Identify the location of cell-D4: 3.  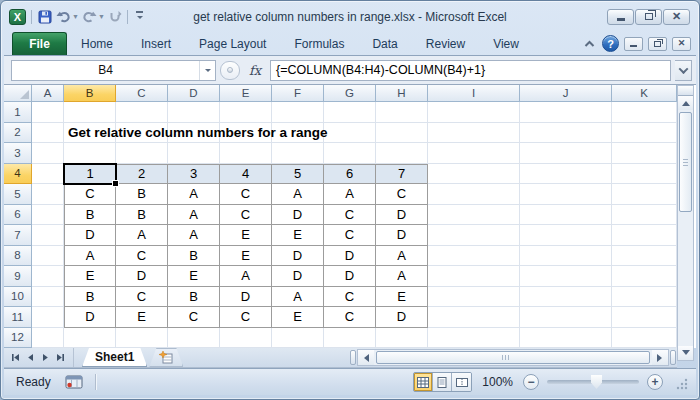
(194, 174).